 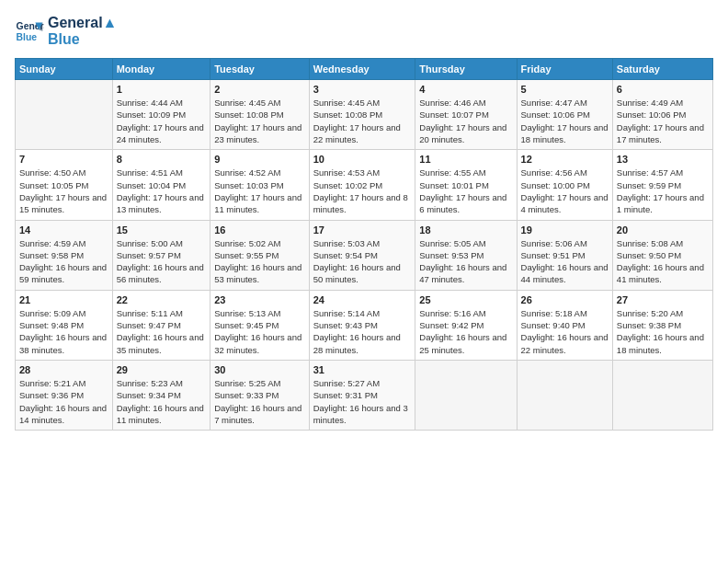 What do you see at coordinates (260, 70) in the screenshot?
I see `day-header-tuesday: Tuesday` at bounding box center [260, 70].